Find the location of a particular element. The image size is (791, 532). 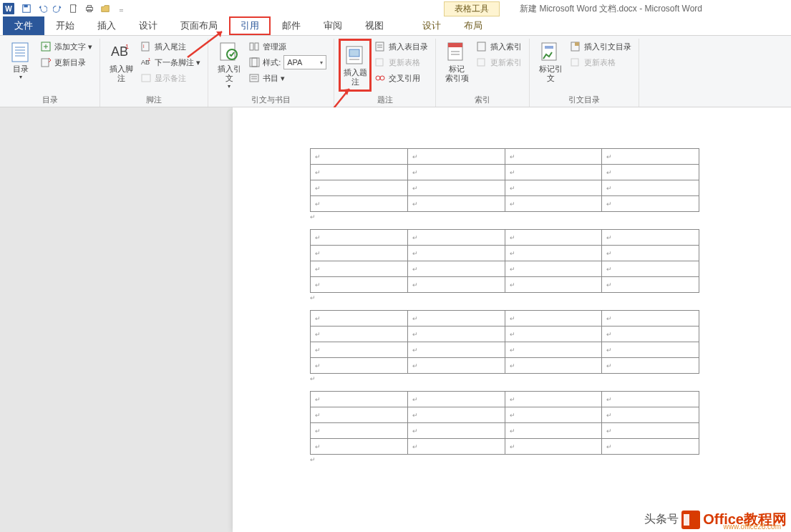

citation-style-row: 样式:APA is located at coordinates (288, 62).